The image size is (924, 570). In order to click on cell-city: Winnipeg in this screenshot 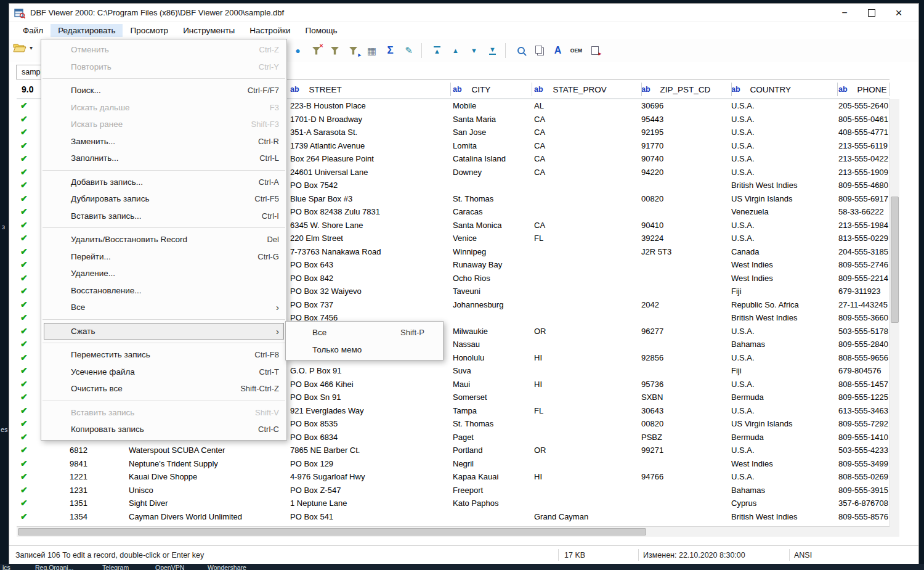, I will do `click(491, 252)`.